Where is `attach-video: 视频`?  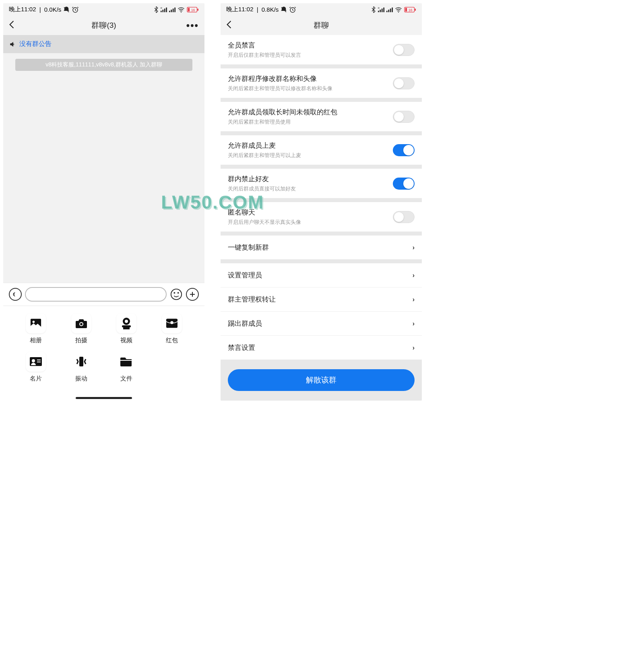 attach-video: 视频 is located at coordinates (126, 329).